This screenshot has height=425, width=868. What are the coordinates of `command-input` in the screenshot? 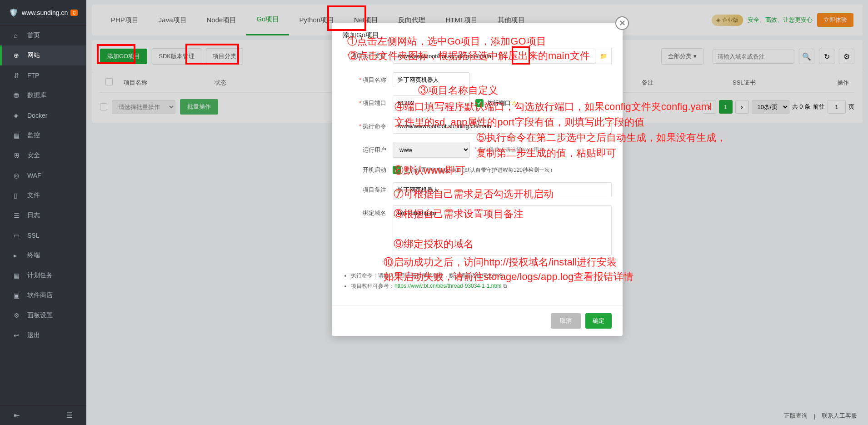 It's located at (502, 126).